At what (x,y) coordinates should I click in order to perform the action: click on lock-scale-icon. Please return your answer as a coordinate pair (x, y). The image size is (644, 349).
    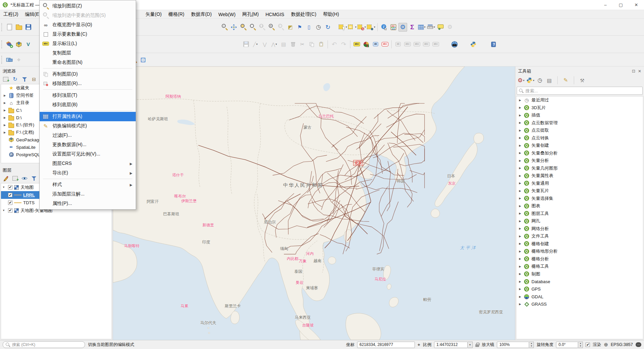
    Looking at the image, I should click on (477, 346).